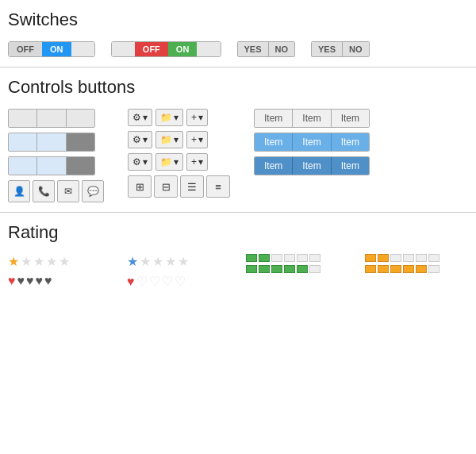  What do you see at coordinates (167, 162) in the screenshot?
I see `folder-icon-3: 📁` at bounding box center [167, 162].